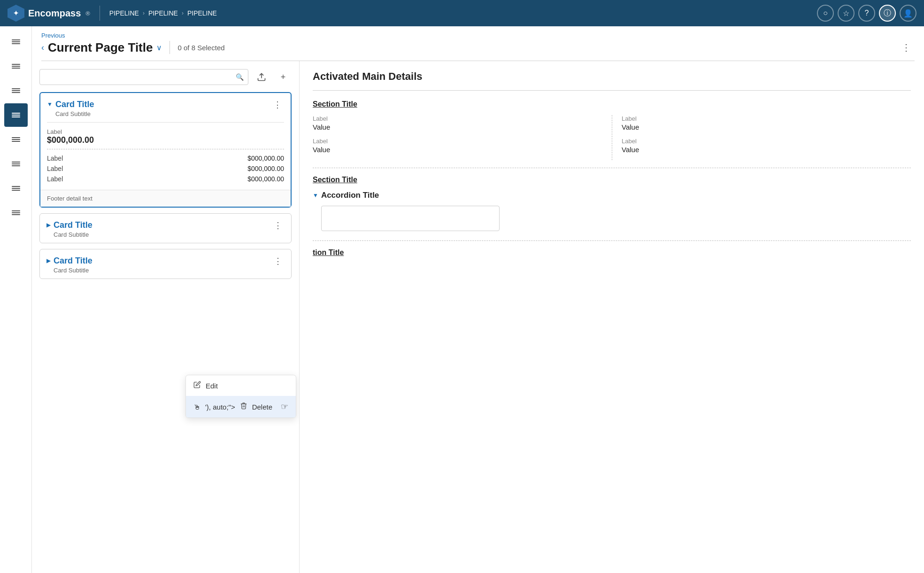  What do you see at coordinates (165, 149) in the screenshot?
I see `card-1-dashed-divider` at bounding box center [165, 149].